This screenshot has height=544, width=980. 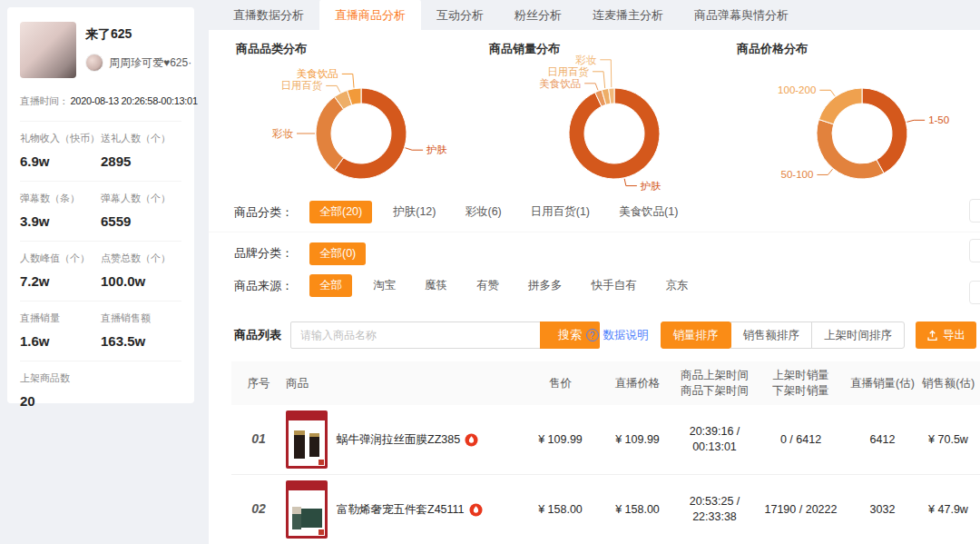 I want to click on sort-button: 销量排序, so click(x=696, y=335).